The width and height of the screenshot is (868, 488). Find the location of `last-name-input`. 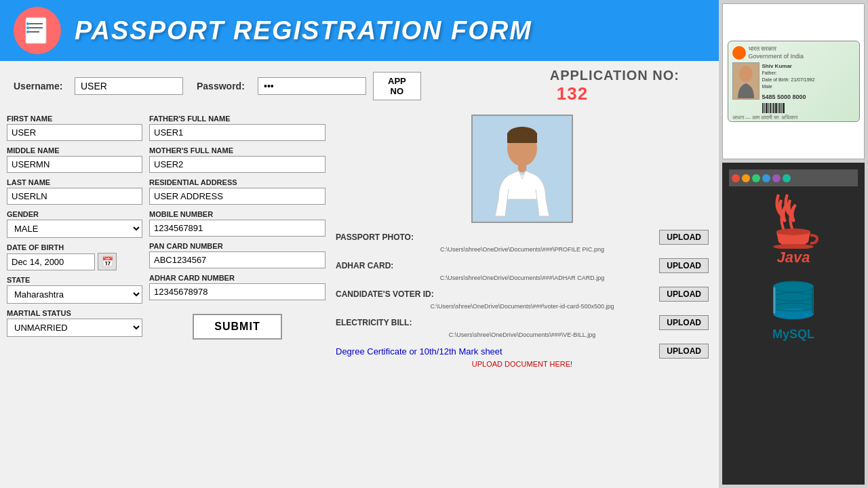

last-name-input is located at coordinates (75, 197).